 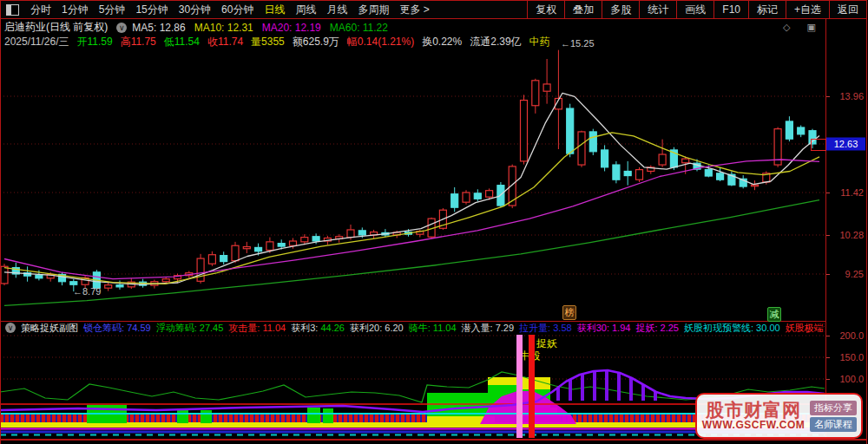 I want to click on action-item-1: 叠加, so click(x=583, y=10).